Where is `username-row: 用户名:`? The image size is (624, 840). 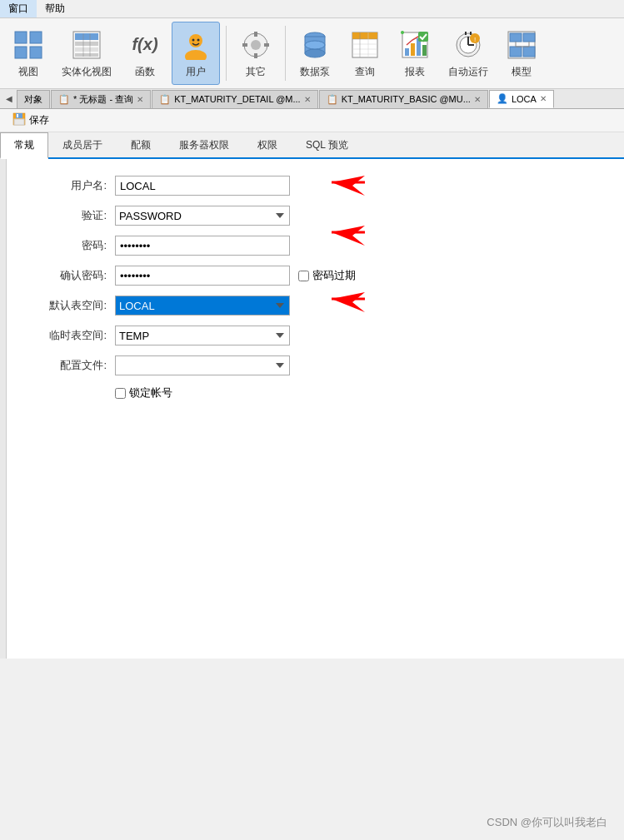
username-row: 用户名: is located at coordinates (315, 186).